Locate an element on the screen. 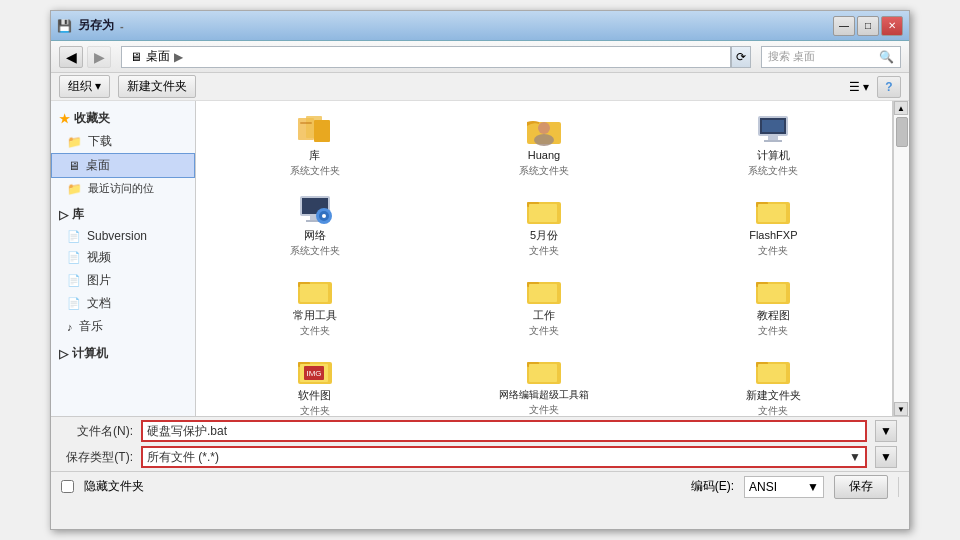  sidebar-item-subversion: 📄 Subversion is located at coordinates (123, 236).